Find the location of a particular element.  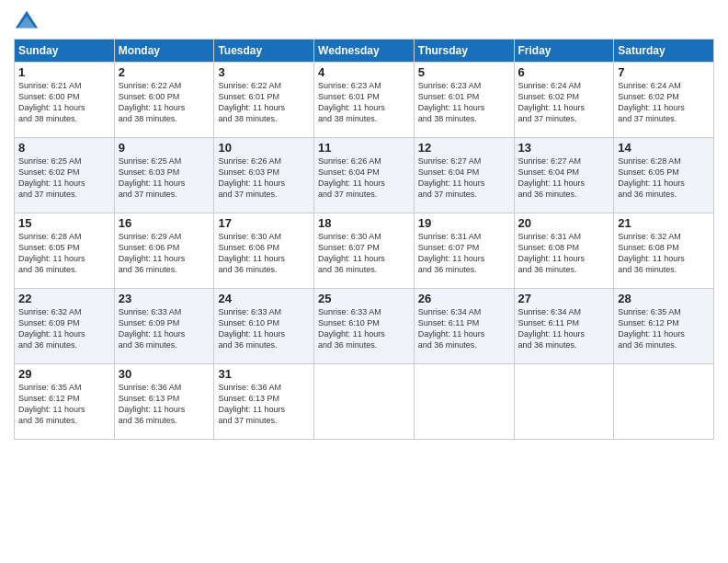

calendar-cell: 2Sunrise: 6:22 AMSunset: 6:00 PMDaylight… is located at coordinates (164, 100).